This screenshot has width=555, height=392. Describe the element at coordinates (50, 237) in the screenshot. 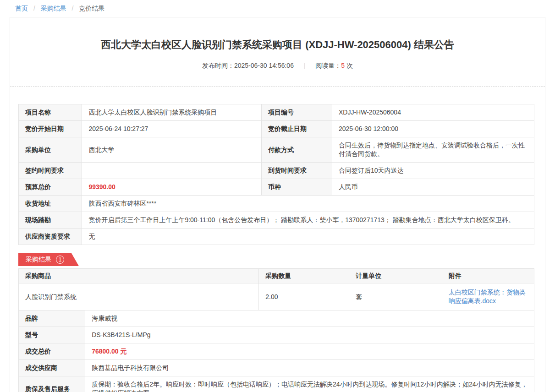

I see `detail-label: 供应商资质要求` at that location.